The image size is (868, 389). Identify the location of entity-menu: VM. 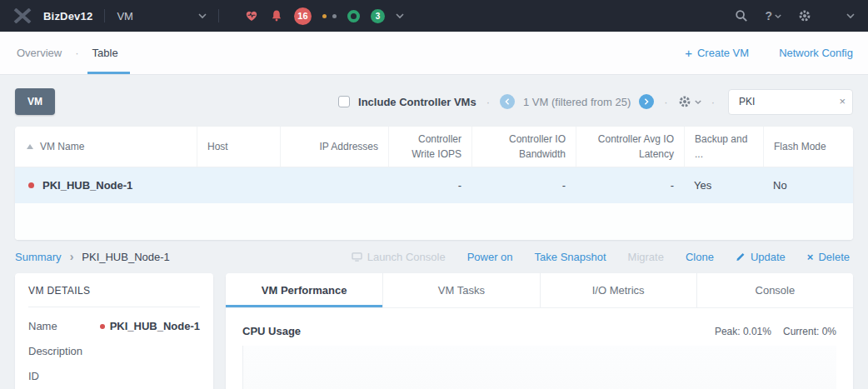
(162, 17).